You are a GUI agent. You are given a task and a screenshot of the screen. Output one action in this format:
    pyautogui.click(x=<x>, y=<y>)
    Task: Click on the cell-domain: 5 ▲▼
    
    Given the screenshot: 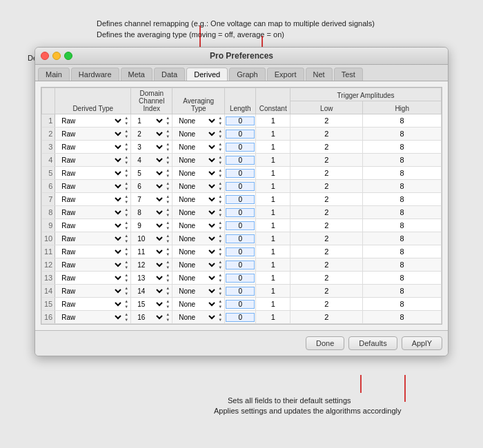 What is the action you would take?
    pyautogui.click(x=152, y=174)
    